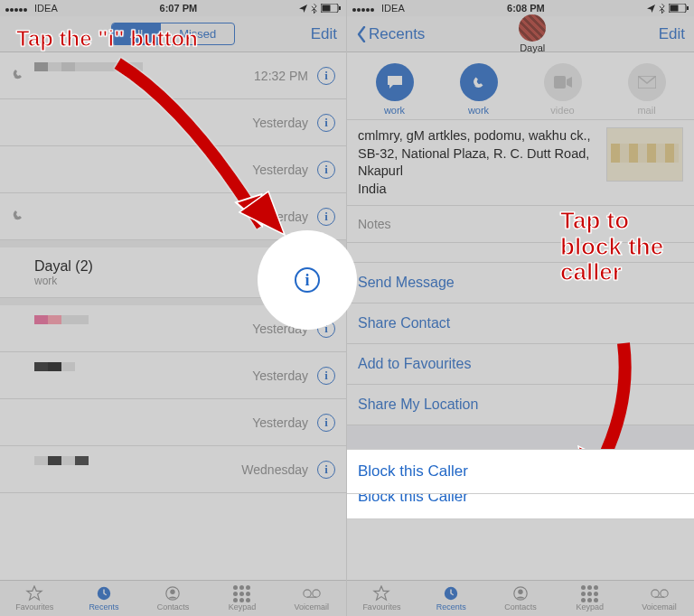  What do you see at coordinates (520, 323) in the screenshot?
I see `share-contact-link: Share Contact` at bounding box center [520, 323].